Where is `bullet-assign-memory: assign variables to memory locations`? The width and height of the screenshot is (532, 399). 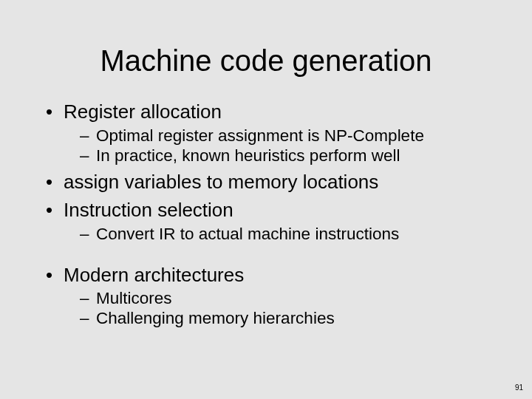 bullet-assign-memory: assign variables to memory locations is located at coordinates (262, 182).